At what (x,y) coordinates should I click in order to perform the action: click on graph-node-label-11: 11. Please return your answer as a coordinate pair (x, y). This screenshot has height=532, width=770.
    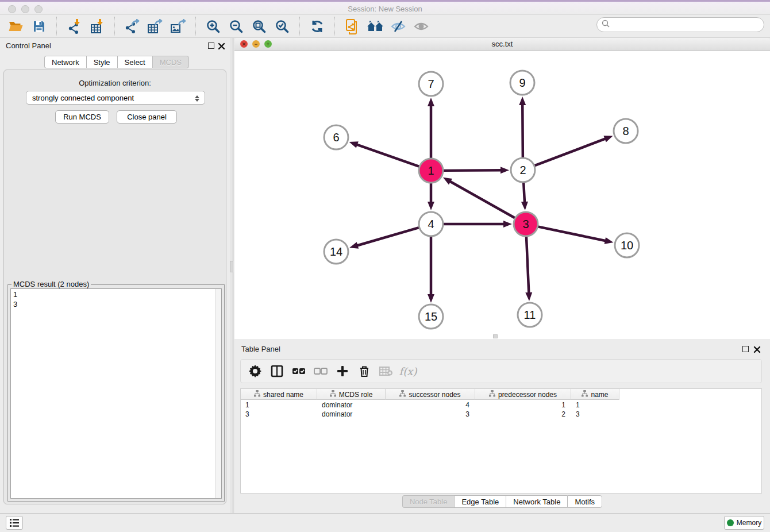
    Looking at the image, I should click on (530, 315).